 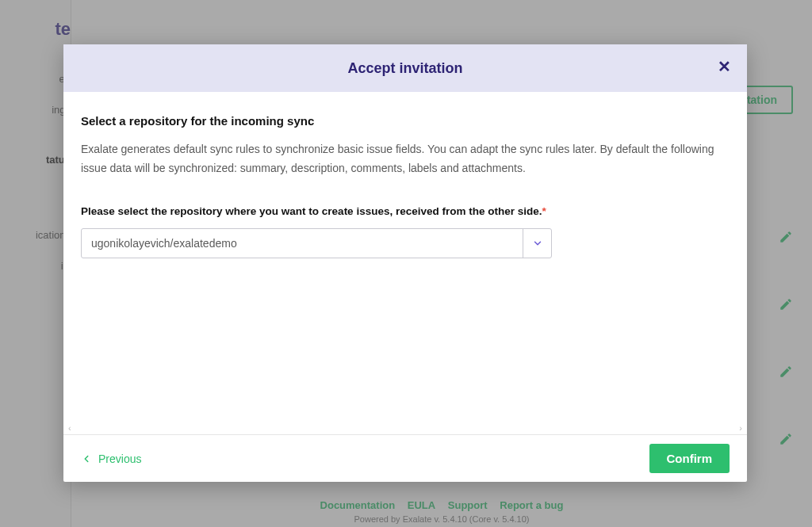 What do you see at coordinates (70, 428) in the screenshot?
I see `scroll-left-icon: ‹` at bounding box center [70, 428].